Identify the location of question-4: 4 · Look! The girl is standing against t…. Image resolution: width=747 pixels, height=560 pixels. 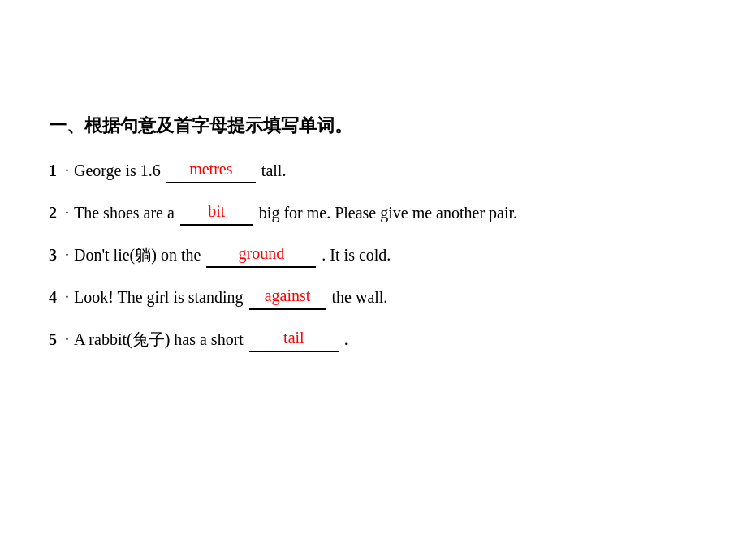
(374, 296).